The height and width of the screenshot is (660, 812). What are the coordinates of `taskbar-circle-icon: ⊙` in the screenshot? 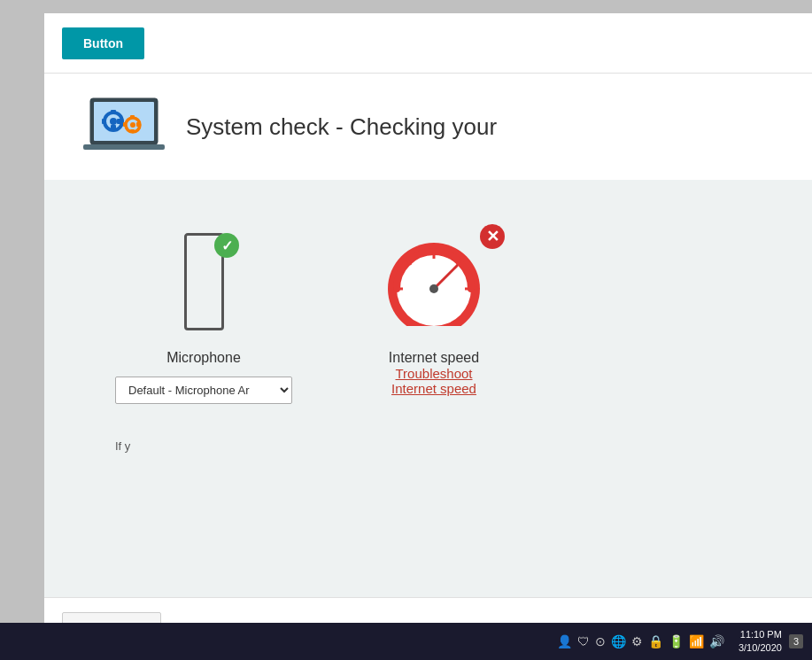 It's located at (600, 641).